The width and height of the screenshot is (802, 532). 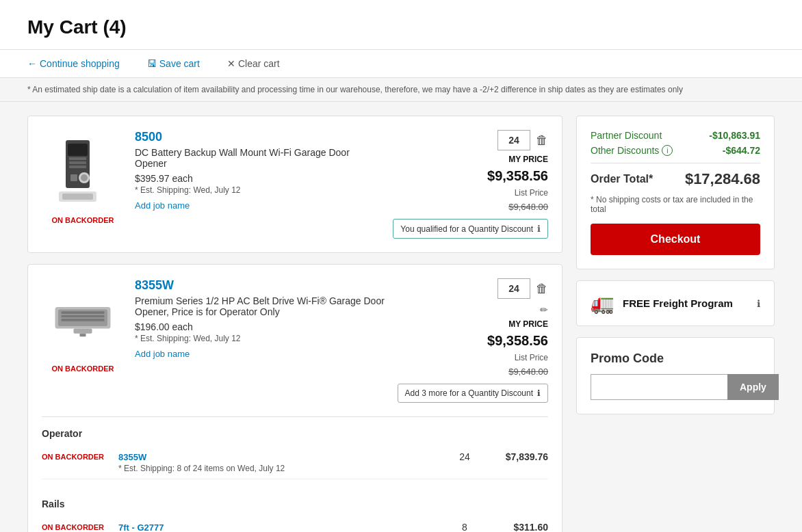 What do you see at coordinates (542, 141) in the screenshot?
I see `delete-icon-8500: 🗑` at bounding box center [542, 141].